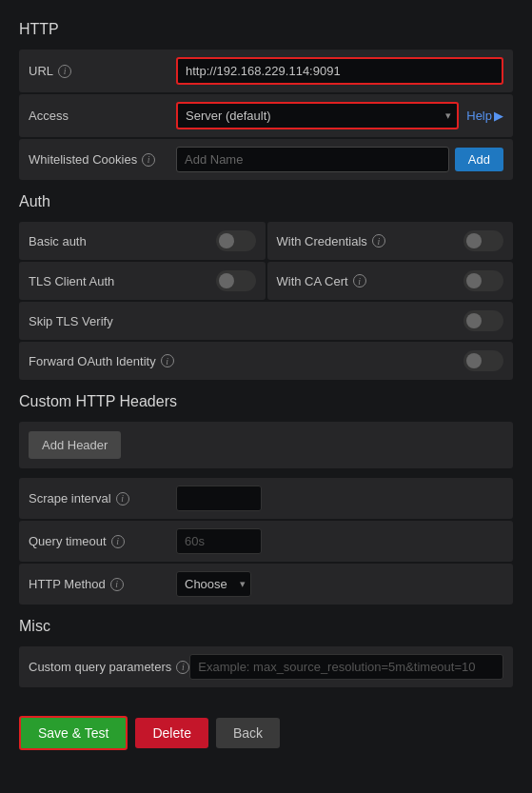  Describe the element at coordinates (236, 241) in the screenshot. I see `basic-auth-toggle` at that location.